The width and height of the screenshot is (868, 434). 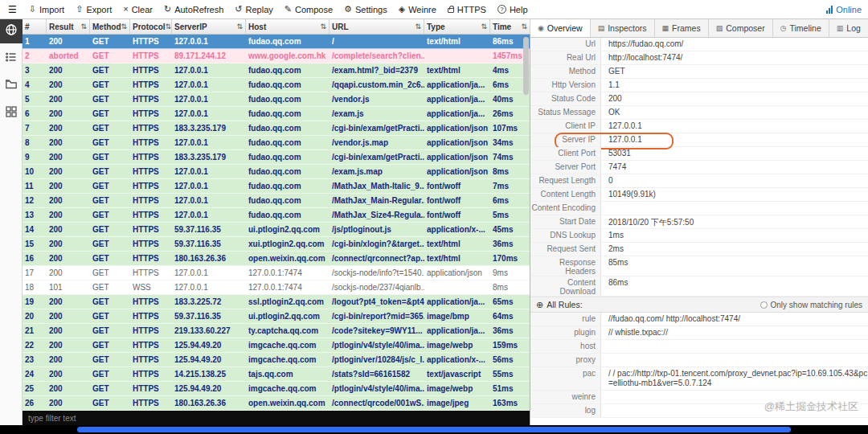 I want to click on filter-input, so click(x=276, y=418).